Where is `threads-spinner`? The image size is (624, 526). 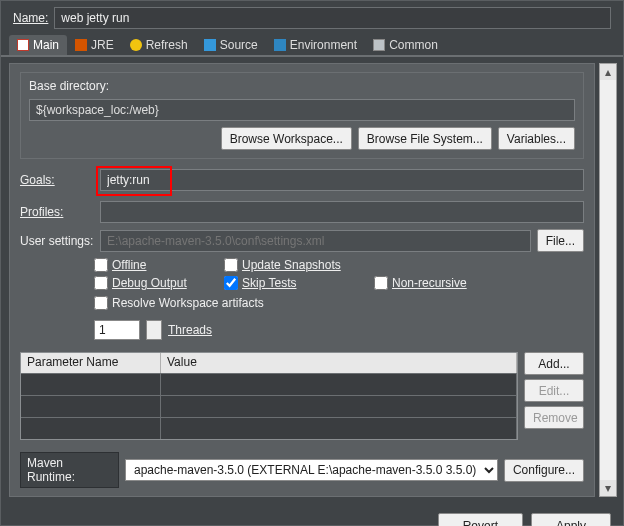
threads-spinner is located at coordinates (117, 330).